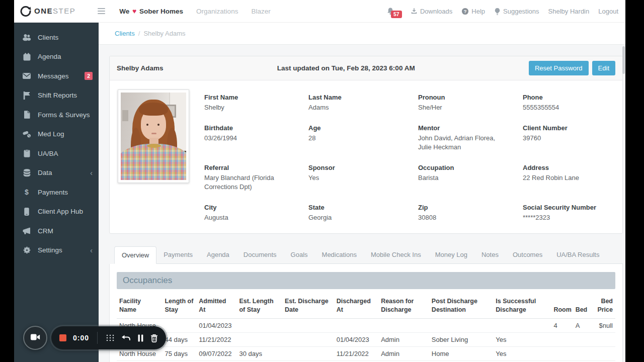  What do you see at coordinates (249, 108) in the screenshot?
I see `field-value: Shelby` at bounding box center [249, 108].